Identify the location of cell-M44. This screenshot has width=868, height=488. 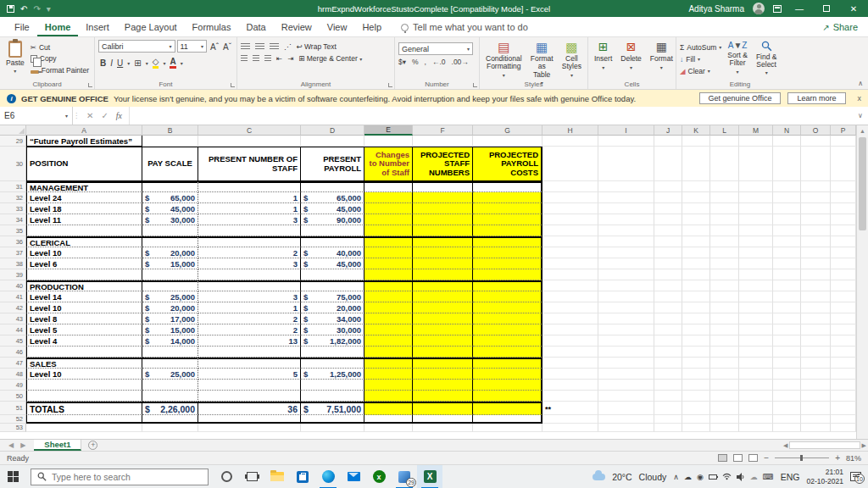
(756, 330).